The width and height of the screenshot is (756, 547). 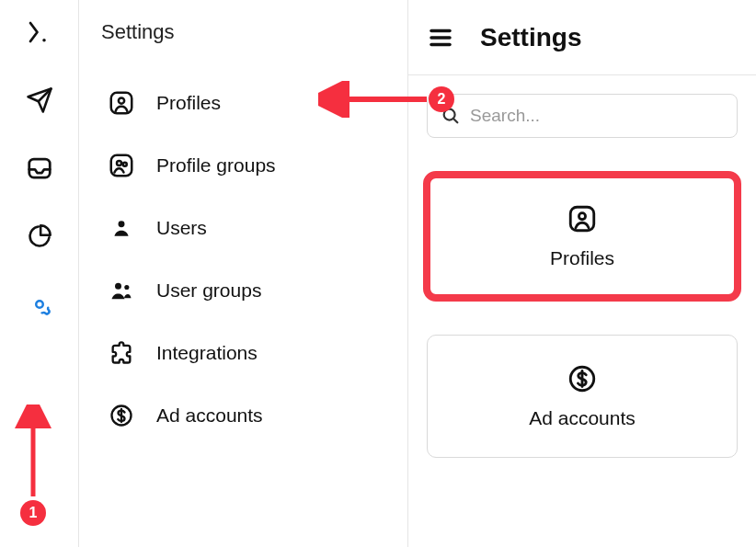 What do you see at coordinates (33, 513) in the screenshot?
I see `annotation-badge-1: 1` at bounding box center [33, 513].